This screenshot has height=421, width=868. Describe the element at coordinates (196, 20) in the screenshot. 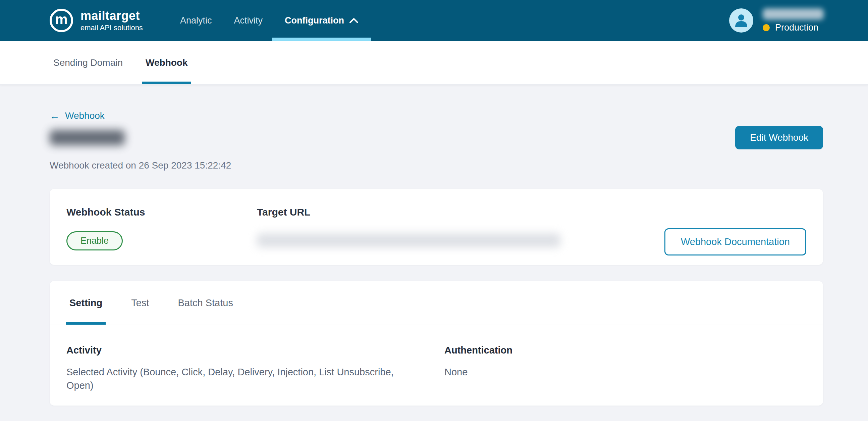

I see `nav-item-analytic: Analytic` at that location.